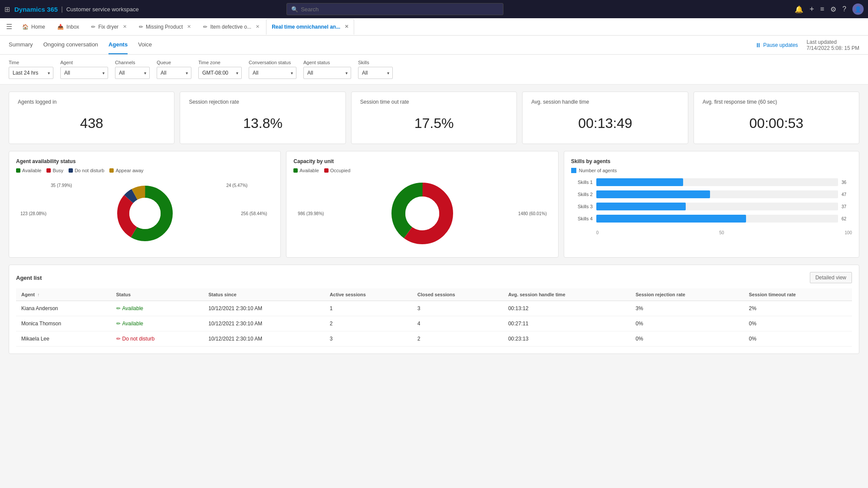  Describe the element at coordinates (422, 170) in the screenshot. I see `capacity-legend: Available Occupied` at that location.